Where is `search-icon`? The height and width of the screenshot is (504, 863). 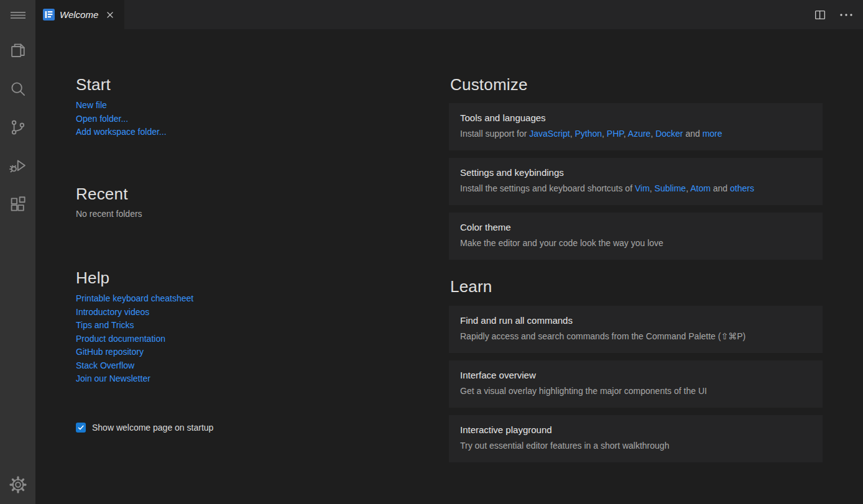
search-icon is located at coordinates (17, 89).